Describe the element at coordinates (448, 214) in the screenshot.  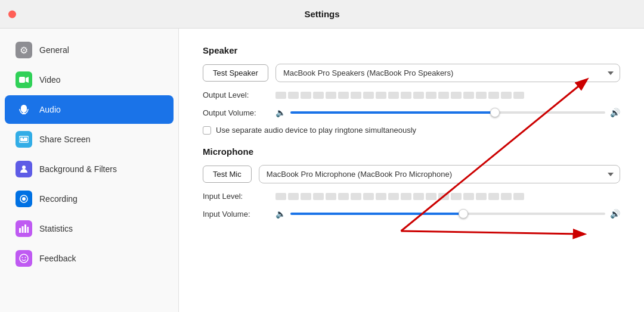
I see `input-volume-track` at that location.